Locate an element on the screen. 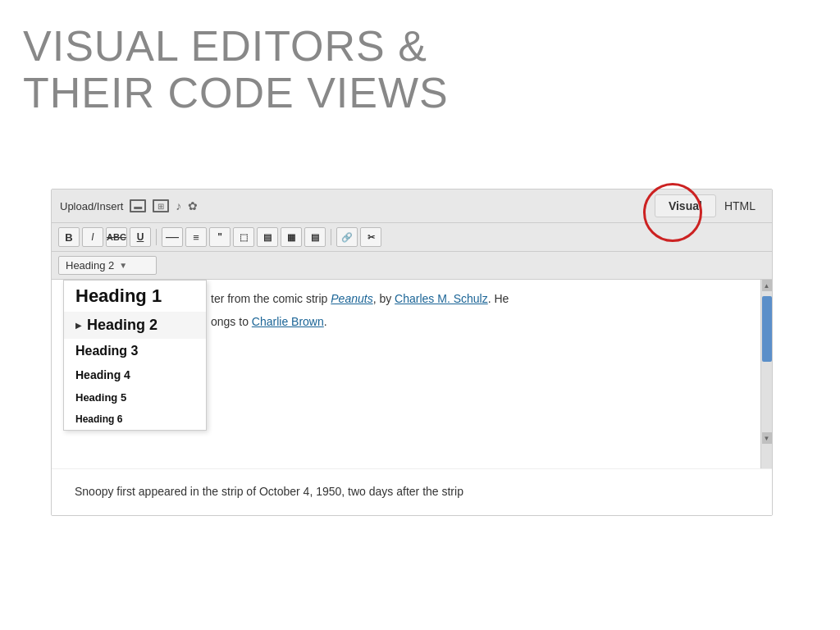 The height and width of the screenshot is (630, 840). heading1-label: Heading 1 is located at coordinates (118, 296).